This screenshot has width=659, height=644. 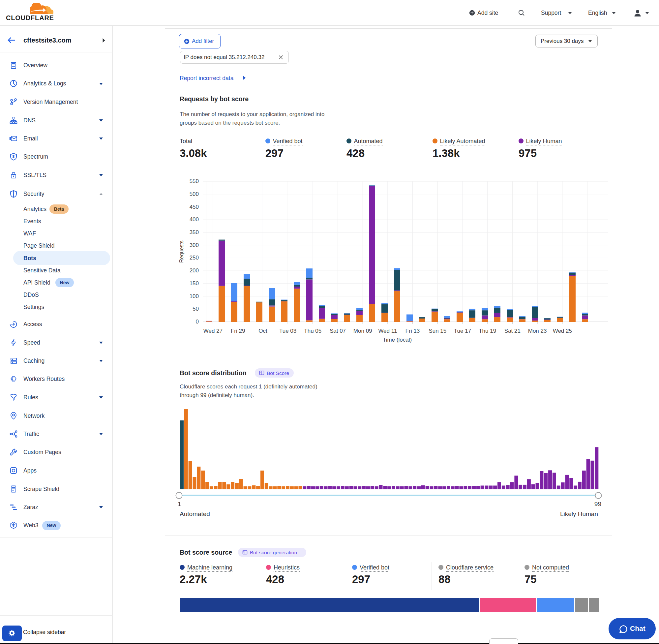 What do you see at coordinates (513, 331) in the screenshot?
I see `svg-text: Sat 21` at bounding box center [513, 331].